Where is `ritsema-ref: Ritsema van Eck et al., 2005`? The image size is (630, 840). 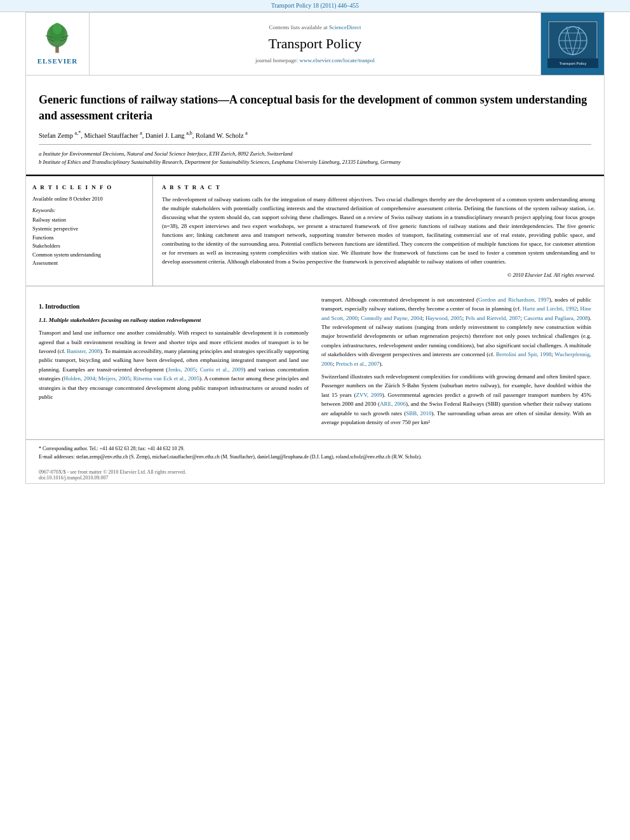
ritsema-ref: Ritsema van Eck et al., 2005 is located at coordinates (166, 378).